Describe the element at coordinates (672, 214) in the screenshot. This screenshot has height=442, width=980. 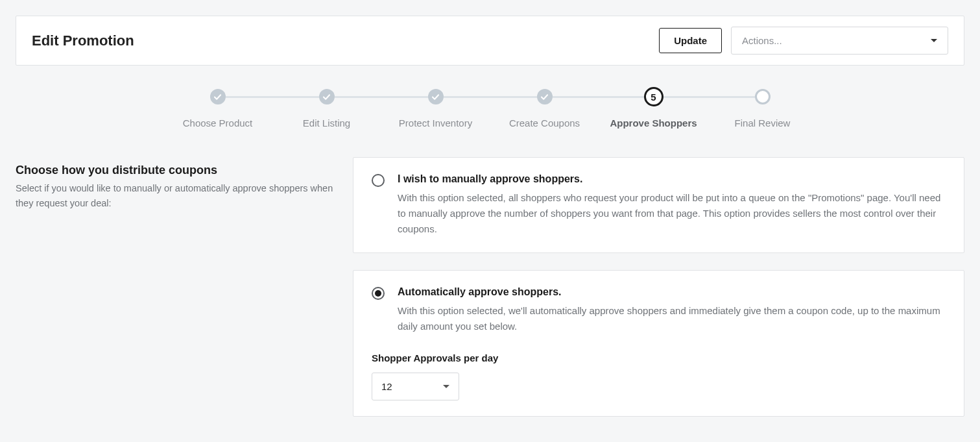
I see `option-manual-description: With this option selected, all shoppers …` at that location.